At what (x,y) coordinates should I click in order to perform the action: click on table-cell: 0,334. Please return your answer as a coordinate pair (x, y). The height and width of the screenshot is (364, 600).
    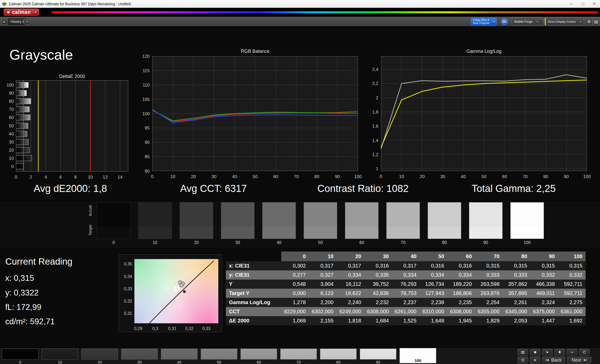
    Looking at the image, I should click on (461, 275).